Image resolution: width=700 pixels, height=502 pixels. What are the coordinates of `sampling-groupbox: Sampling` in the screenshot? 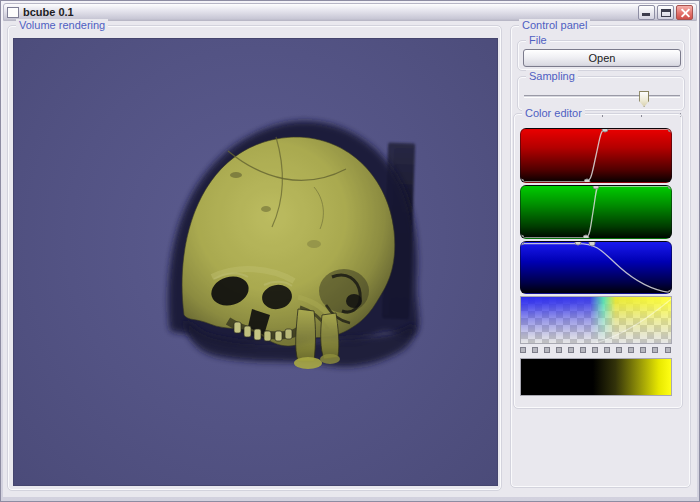 It's located at (601, 94).